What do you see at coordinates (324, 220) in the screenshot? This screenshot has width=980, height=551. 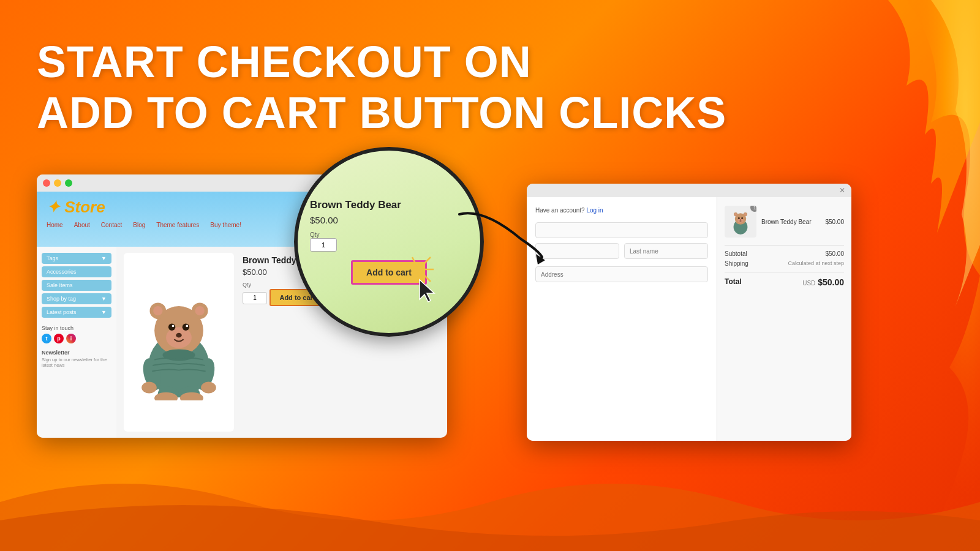 I see `zoom-product-price: $50.00` at bounding box center [324, 220].